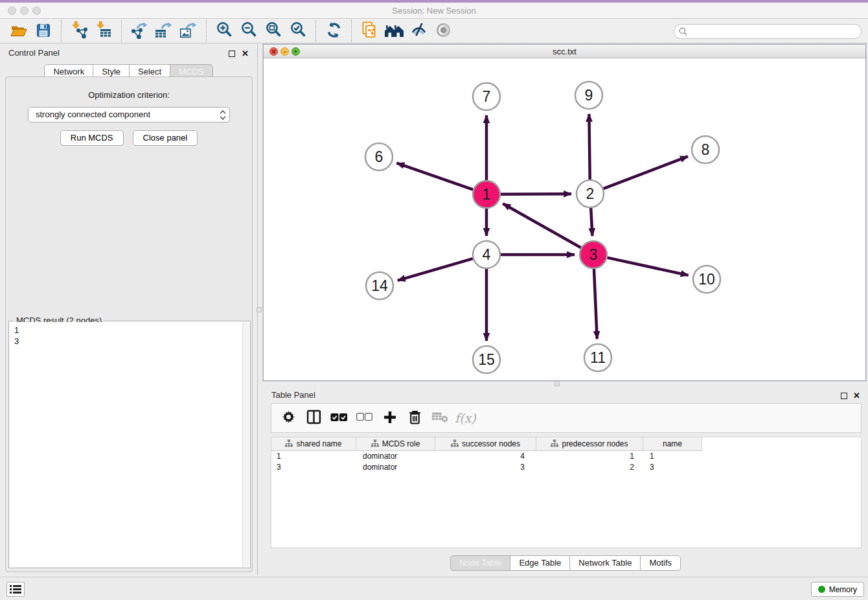 Image resolution: width=868 pixels, height=600 pixels. Describe the element at coordinates (43, 31) in the screenshot. I see `save-session-icon` at that location.